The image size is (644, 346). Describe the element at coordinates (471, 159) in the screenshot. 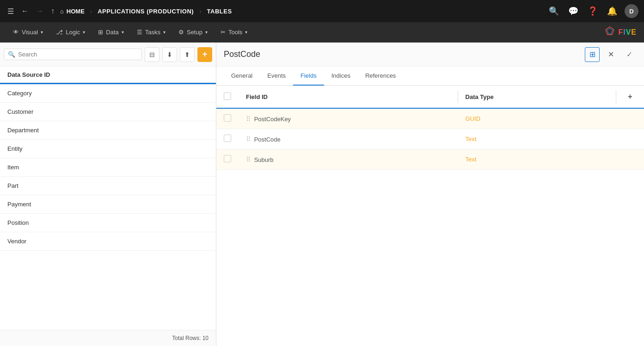

I see `data-type-value-3: Text` at that location.